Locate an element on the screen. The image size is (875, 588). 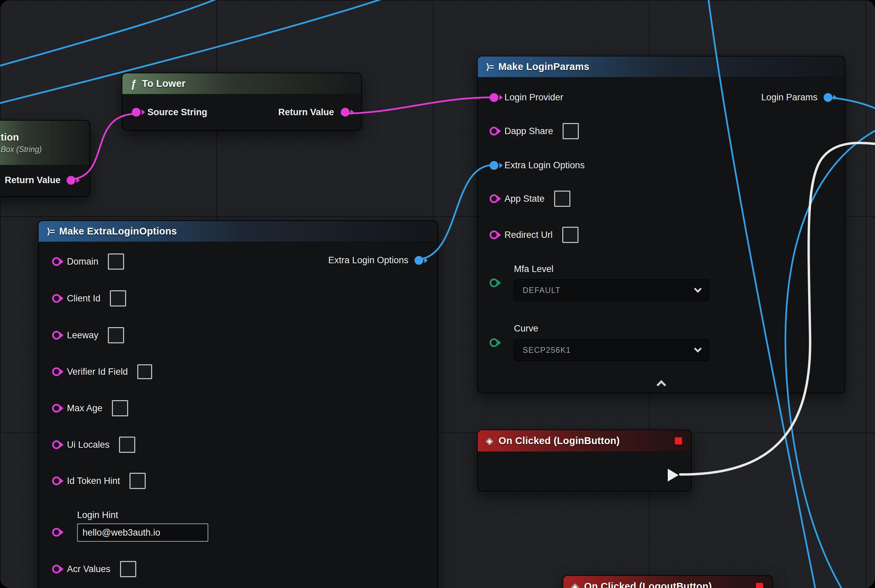
redirect-url-value-checkbox is located at coordinates (570, 235).